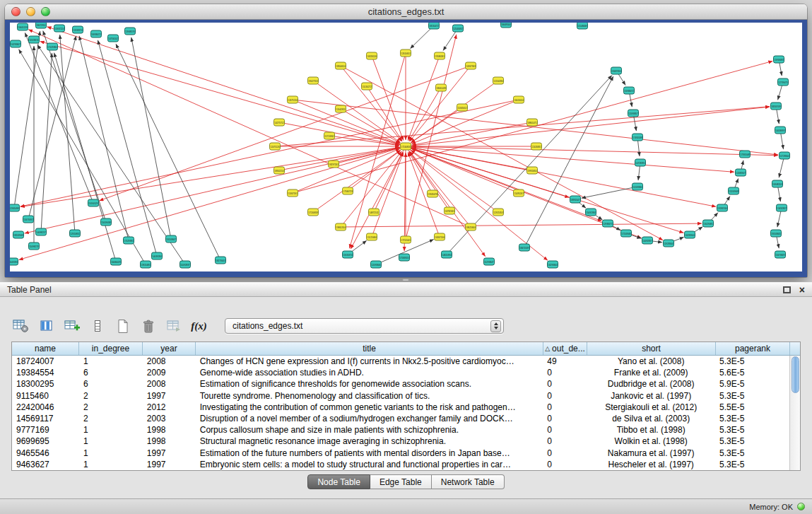 The image size is (812, 514). What do you see at coordinates (376, 264) in the screenshot?
I see `network-node: 12093846` at bounding box center [376, 264].